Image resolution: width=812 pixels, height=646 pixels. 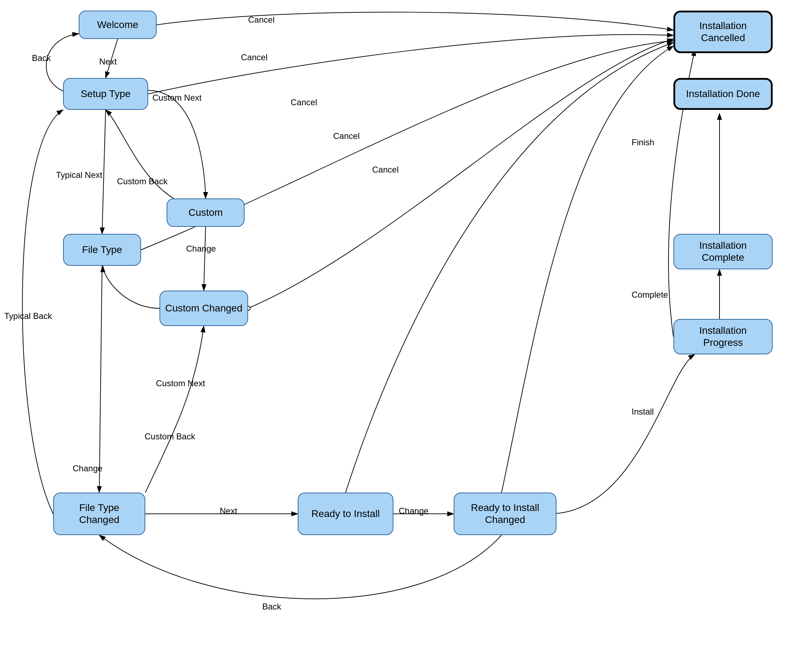 What do you see at coordinates (261, 20) in the screenshot?
I see `label-cancel-1: Cancel` at bounding box center [261, 20].